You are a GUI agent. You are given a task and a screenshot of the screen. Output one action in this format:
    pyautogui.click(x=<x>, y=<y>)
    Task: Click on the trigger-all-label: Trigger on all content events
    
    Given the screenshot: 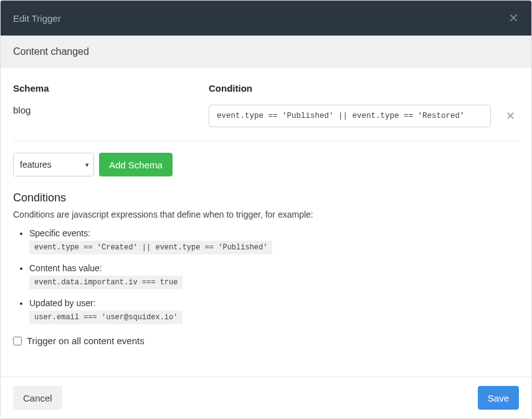 What is the action you would take?
    pyautogui.click(x=86, y=340)
    